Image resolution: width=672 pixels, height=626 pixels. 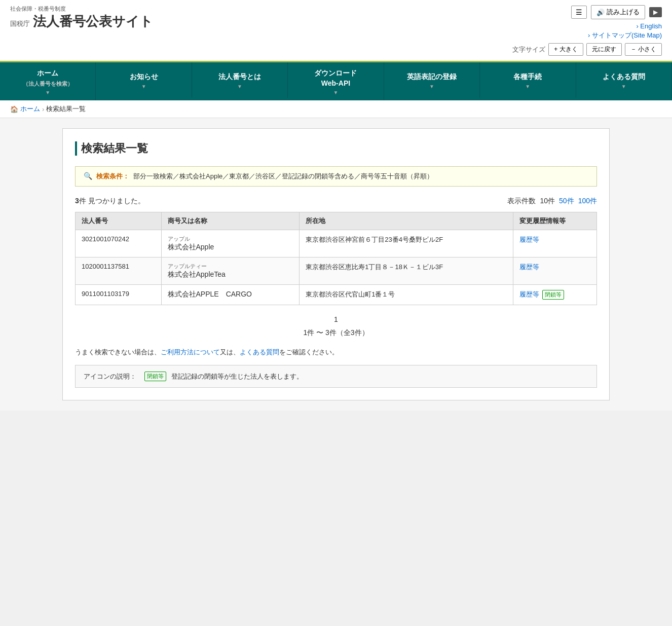 I want to click on cell-address: 東京都渋谷区恵比寿1丁目８－18Ｋ－１ビル3F, so click(x=406, y=271).